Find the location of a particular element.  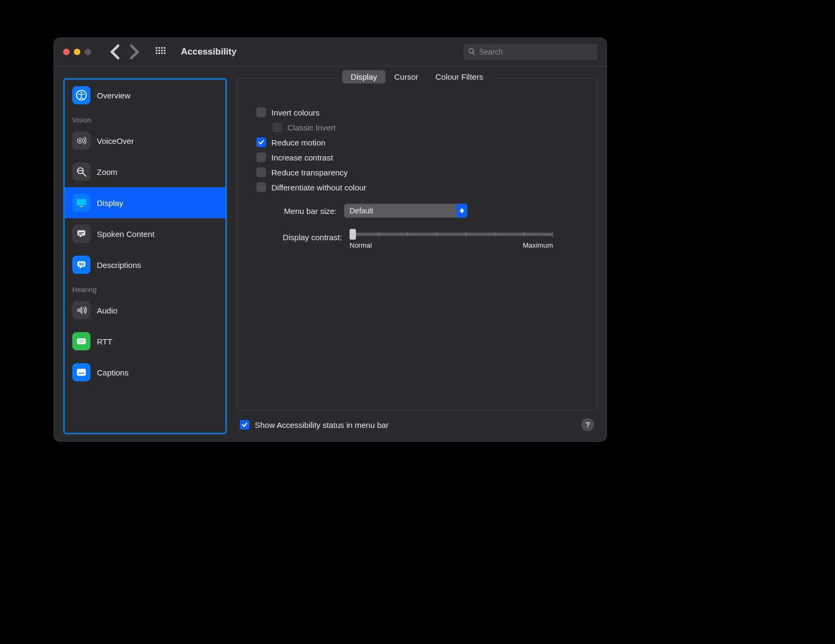

search-input is located at coordinates (536, 52).